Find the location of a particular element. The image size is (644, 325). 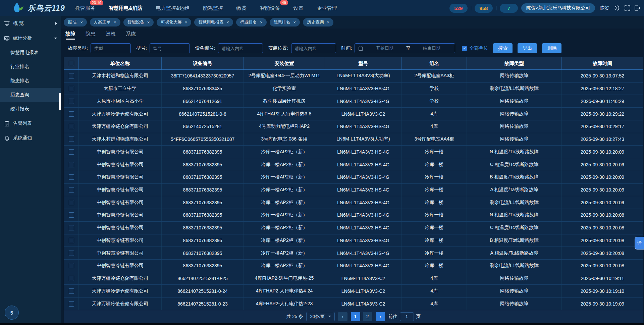

tab-3: 系统 is located at coordinates (131, 36).